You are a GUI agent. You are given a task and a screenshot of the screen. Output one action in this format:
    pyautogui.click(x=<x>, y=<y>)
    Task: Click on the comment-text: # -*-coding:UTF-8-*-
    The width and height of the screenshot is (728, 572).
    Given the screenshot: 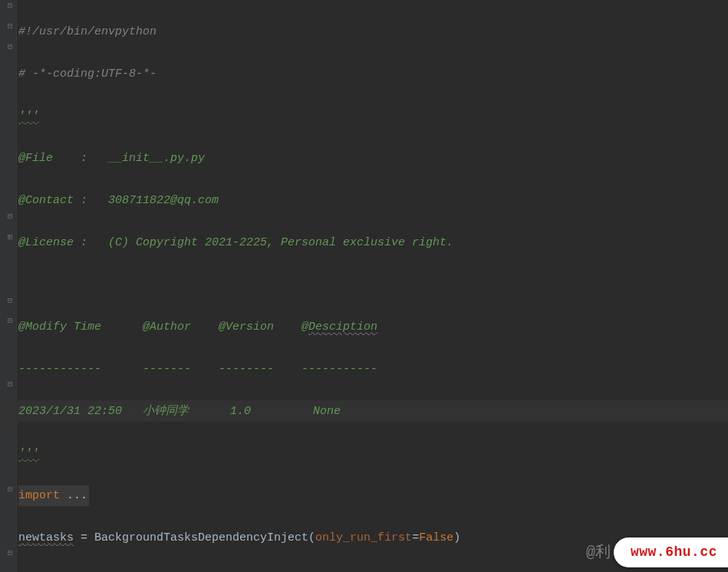 What is the action you would take?
    pyautogui.click(x=87, y=74)
    